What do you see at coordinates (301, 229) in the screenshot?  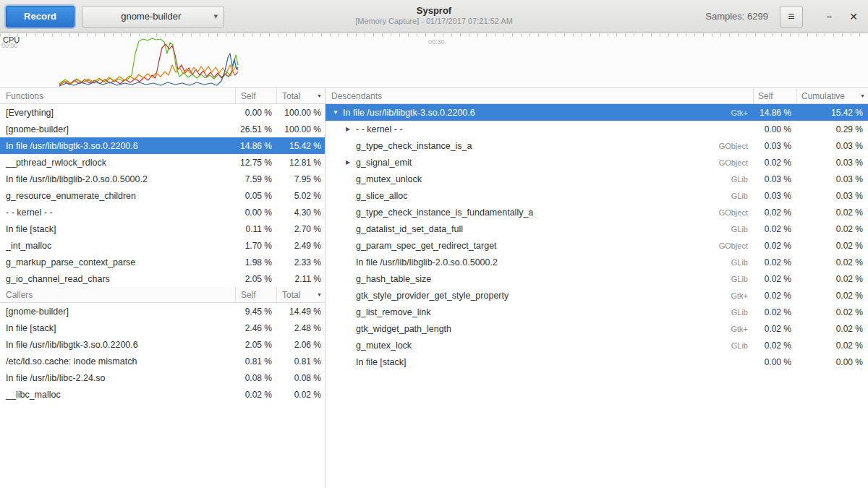 I see `total-value: 2.70 %` at bounding box center [301, 229].